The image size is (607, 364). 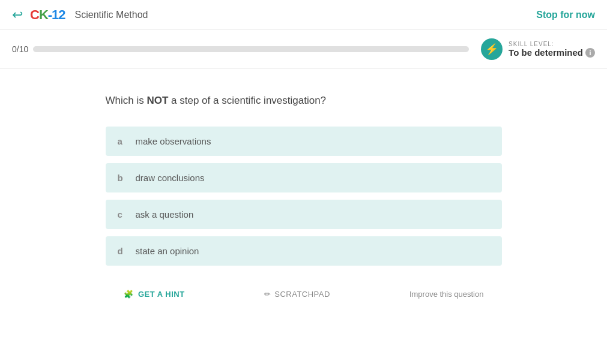 What do you see at coordinates (552, 44) in the screenshot?
I see `skill-level-label: SKILL LEVEL:` at bounding box center [552, 44].